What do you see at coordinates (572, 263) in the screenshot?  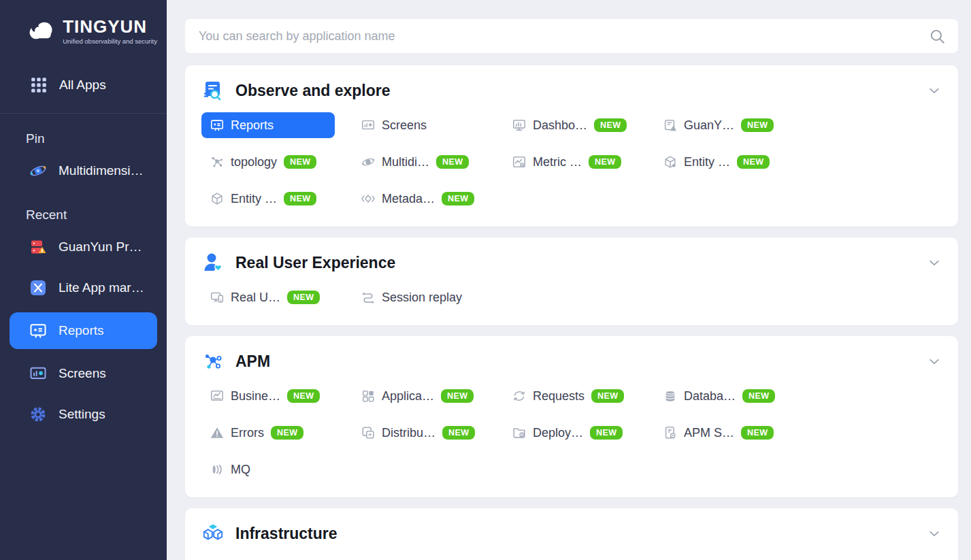 I see `section-header: Real User Experience` at bounding box center [572, 263].